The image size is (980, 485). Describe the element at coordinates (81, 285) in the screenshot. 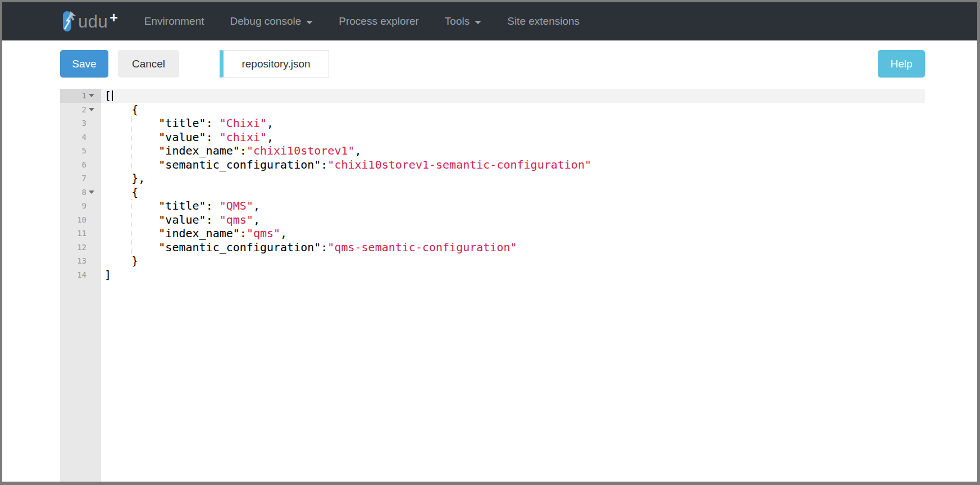

I see `editor-gutter: 1234567891011121314` at that location.